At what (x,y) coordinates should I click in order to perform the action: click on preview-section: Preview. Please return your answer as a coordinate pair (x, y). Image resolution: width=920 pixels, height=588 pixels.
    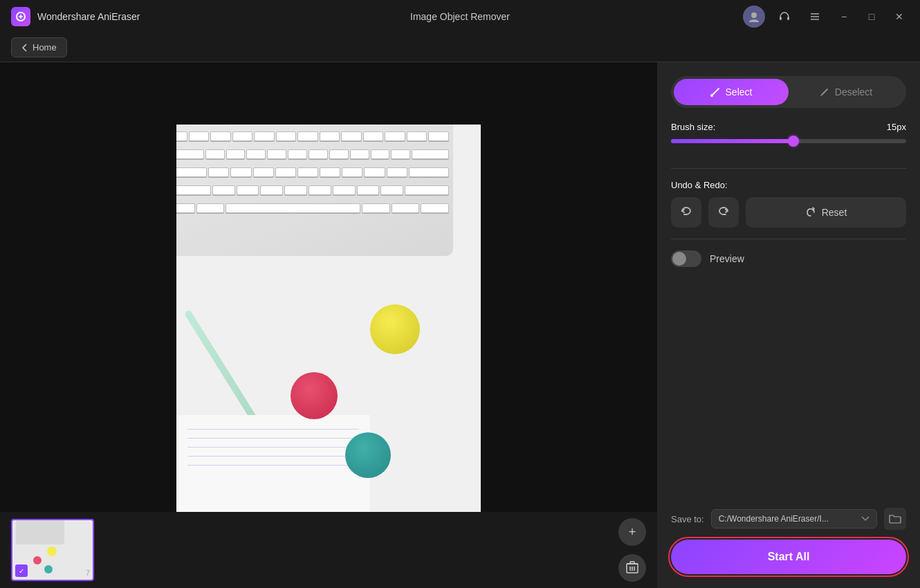
    Looking at the image, I should click on (789, 259).